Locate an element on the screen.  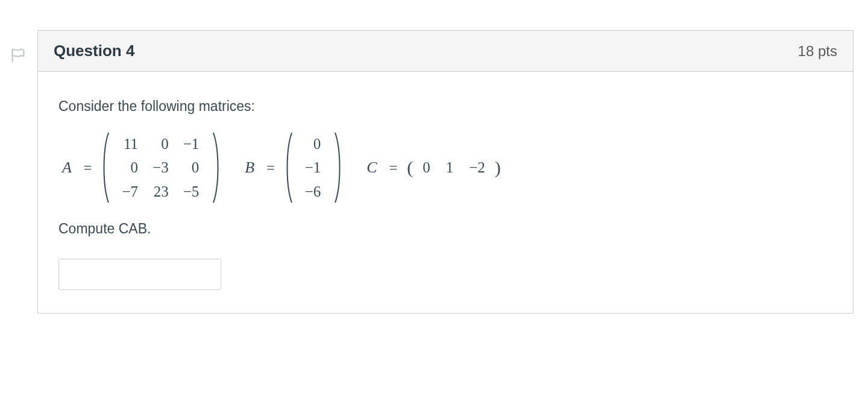
left-paren-A is located at coordinates (104, 168).